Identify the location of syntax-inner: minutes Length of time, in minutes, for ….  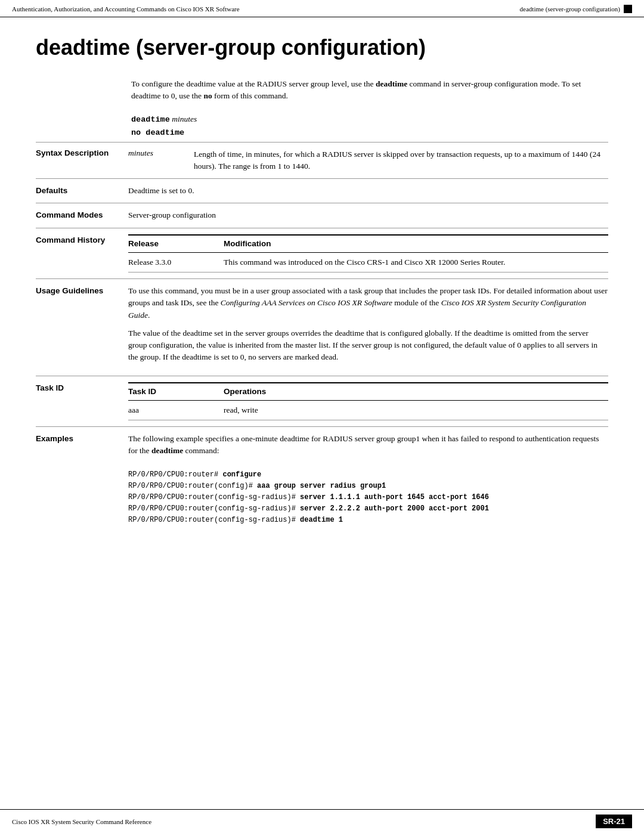
(369, 161).